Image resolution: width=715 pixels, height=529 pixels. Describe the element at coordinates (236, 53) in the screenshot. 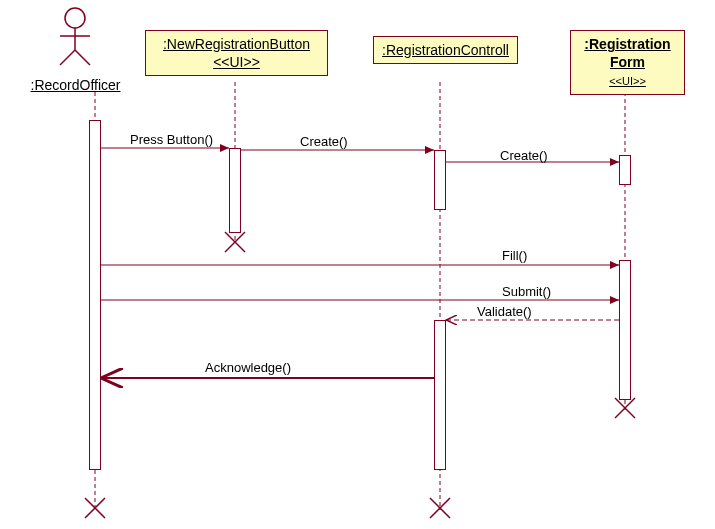

I see `lifeline-head-btn: :NewRegistrationButton <<UI>>` at that location.